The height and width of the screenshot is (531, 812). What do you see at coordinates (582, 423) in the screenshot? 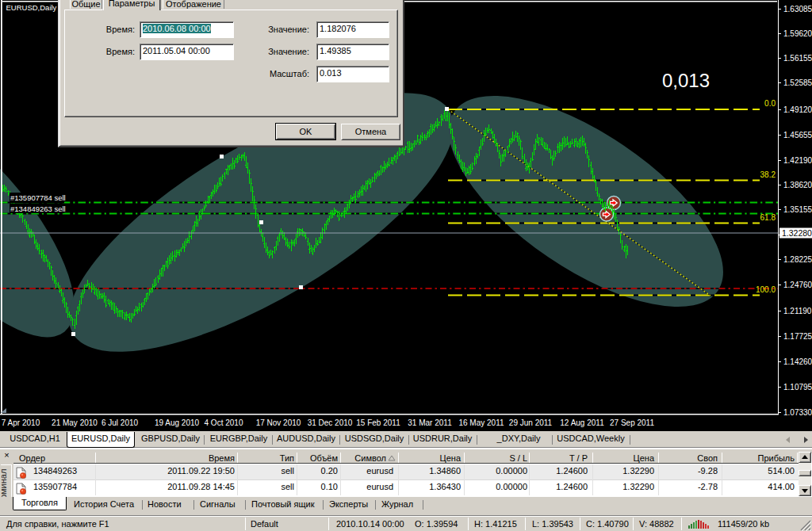
I see `svg-text: 12 Aug 2011` at bounding box center [582, 423].